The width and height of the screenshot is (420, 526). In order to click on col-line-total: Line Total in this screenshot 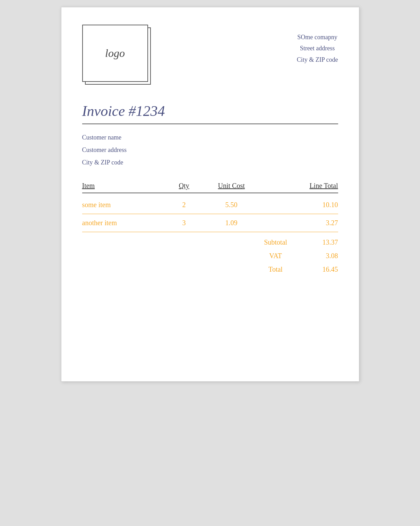, I will do `click(302, 186)`.